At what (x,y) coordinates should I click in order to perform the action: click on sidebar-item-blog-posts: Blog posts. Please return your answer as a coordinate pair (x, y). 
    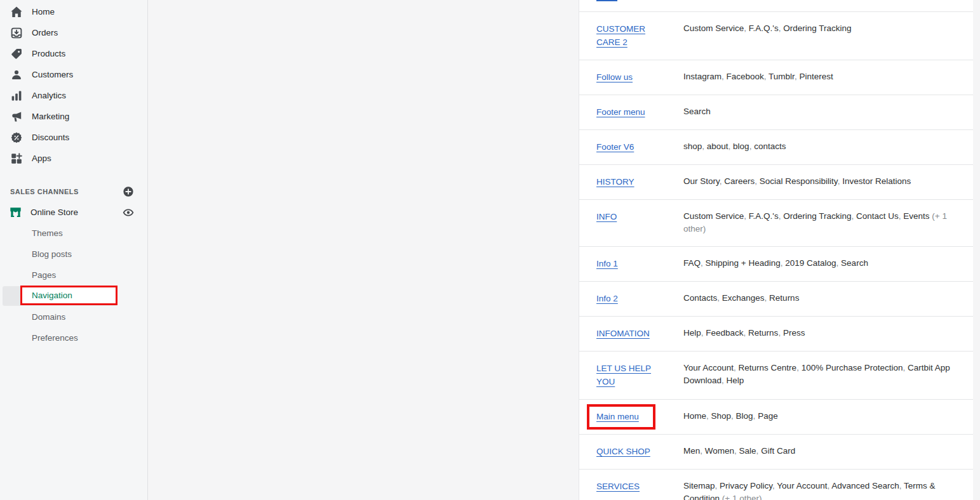
    Looking at the image, I should click on (74, 254).